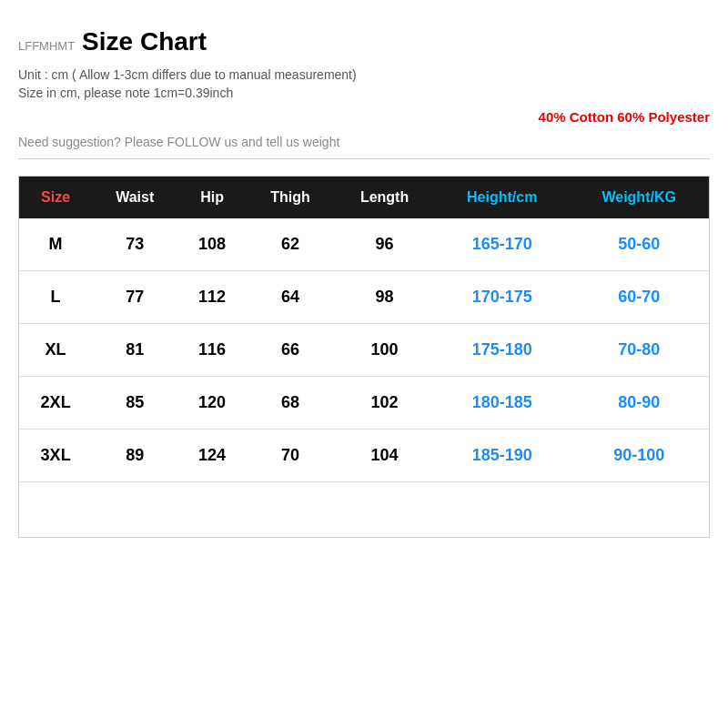 The width and height of the screenshot is (728, 728). What do you see at coordinates (144, 42) in the screenshot?
I see `page-title: Size Chart` at bounding box center [144, 42].